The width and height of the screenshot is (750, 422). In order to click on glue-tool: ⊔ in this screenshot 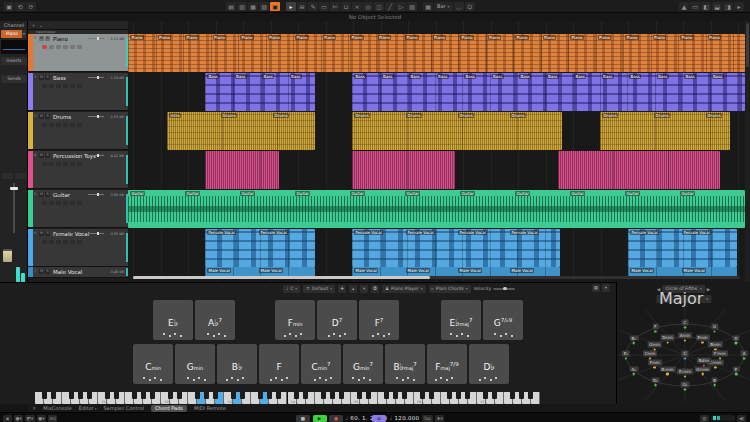, I will do `click(346, 6)`.